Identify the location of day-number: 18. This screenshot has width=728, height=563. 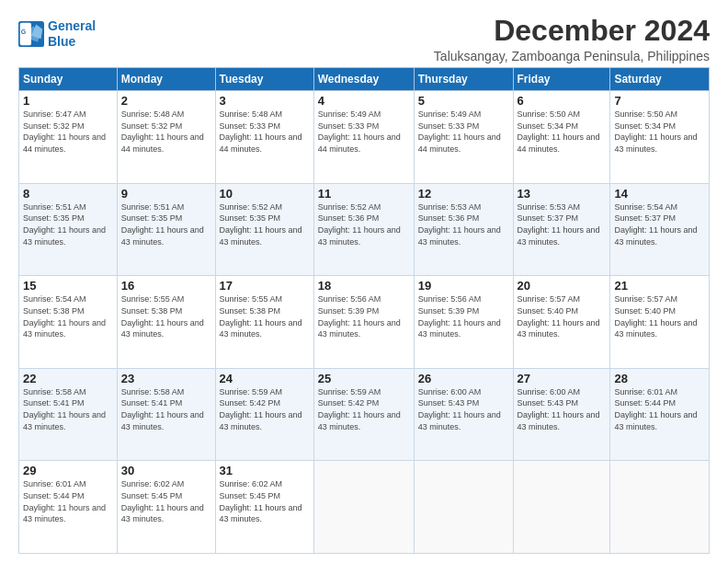
(364, 285).